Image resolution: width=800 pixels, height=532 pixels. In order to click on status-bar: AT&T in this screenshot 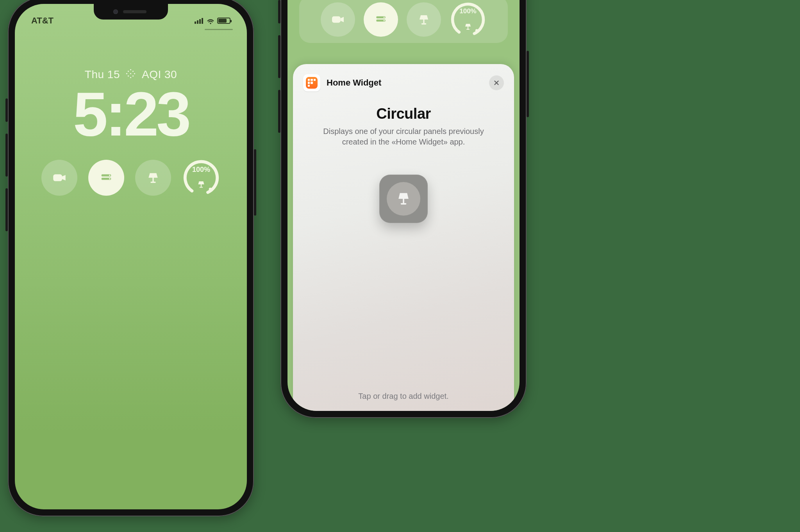, I will do `click(131, 21)`.